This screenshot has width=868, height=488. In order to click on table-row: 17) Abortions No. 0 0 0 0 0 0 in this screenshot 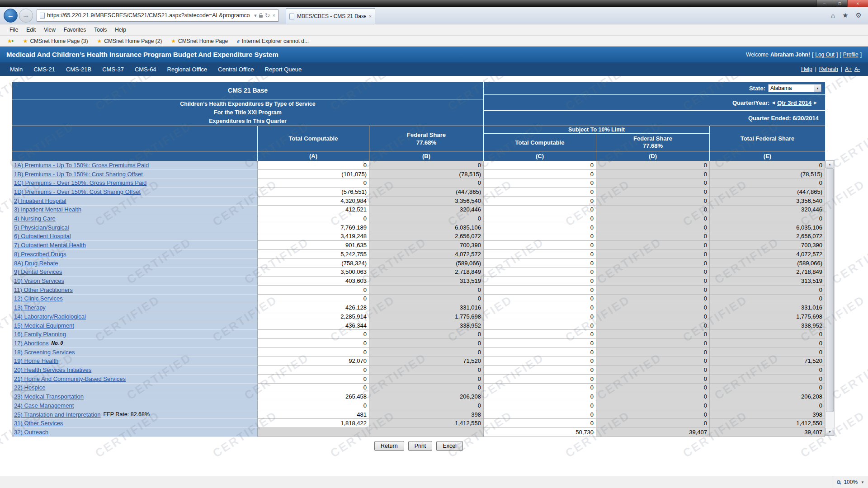, I will do `click(419, 343)`.